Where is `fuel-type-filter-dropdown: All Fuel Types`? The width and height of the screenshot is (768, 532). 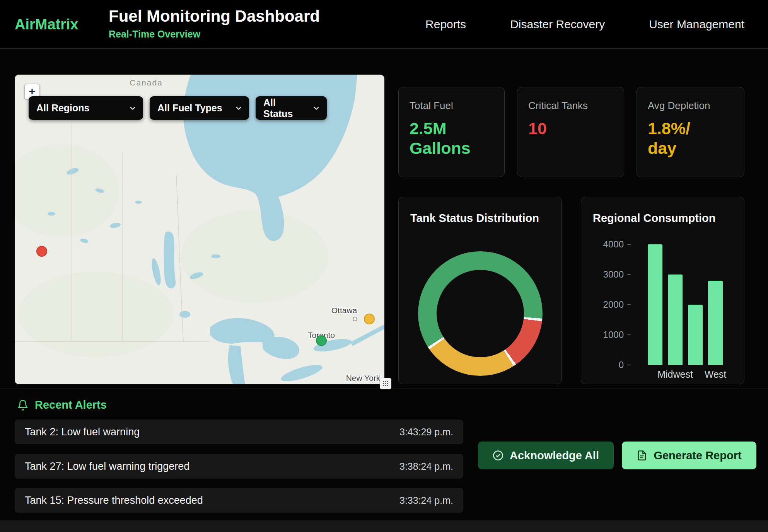
fuel-type-filter-dropdown: All Fuel Types is located at coordinates (200, 108).